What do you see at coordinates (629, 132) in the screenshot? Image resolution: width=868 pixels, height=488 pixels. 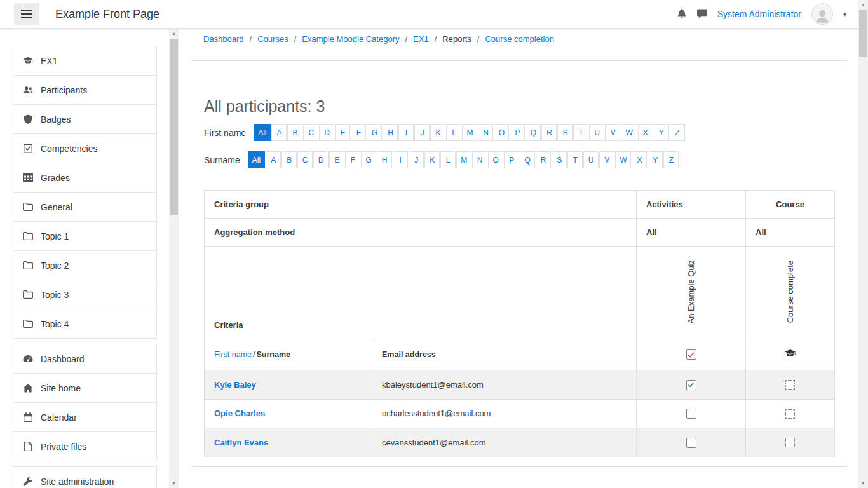 I see `filter-first_name-w: W` at bounding box center [629, 132].